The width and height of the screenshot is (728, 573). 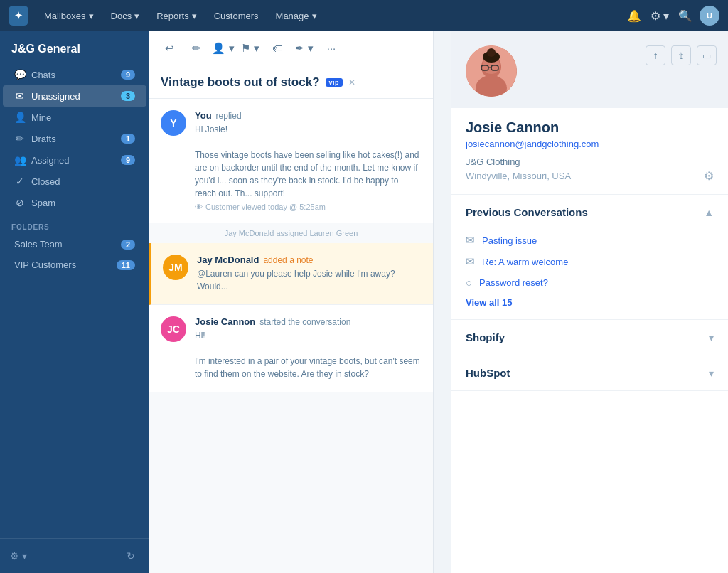 I want to click on sidebar-item-spam: ⊘ Spam, so click(x=75, y=203).